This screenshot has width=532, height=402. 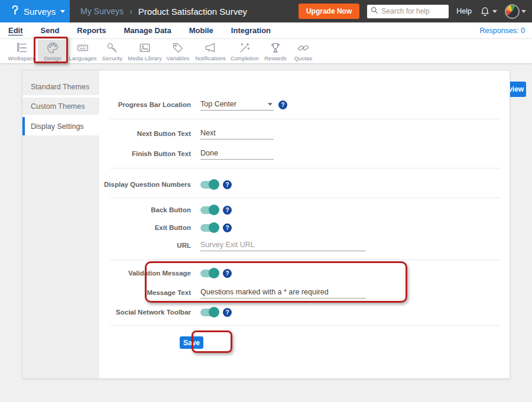 What do you see at coordinates (61, 106) in the screenshot?
I see `sidebar-item-custom-themes: Custom Themes` at bounding box center [61, 106].